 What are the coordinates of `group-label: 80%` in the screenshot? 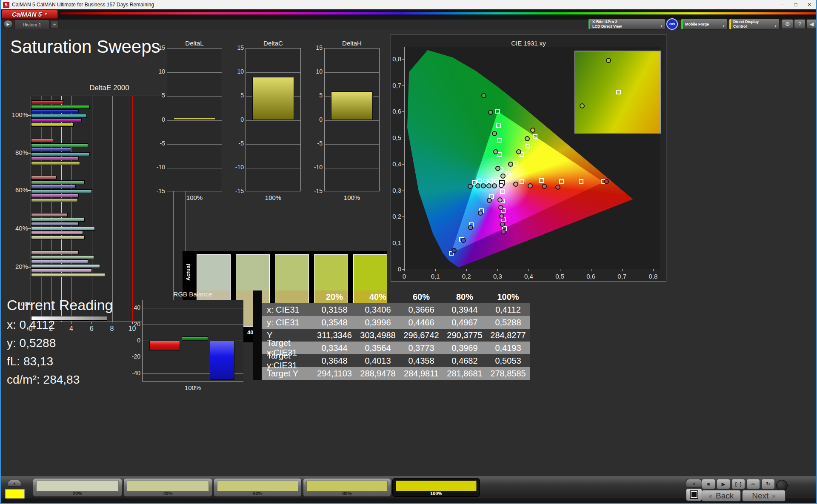 It's located at (19, 152).